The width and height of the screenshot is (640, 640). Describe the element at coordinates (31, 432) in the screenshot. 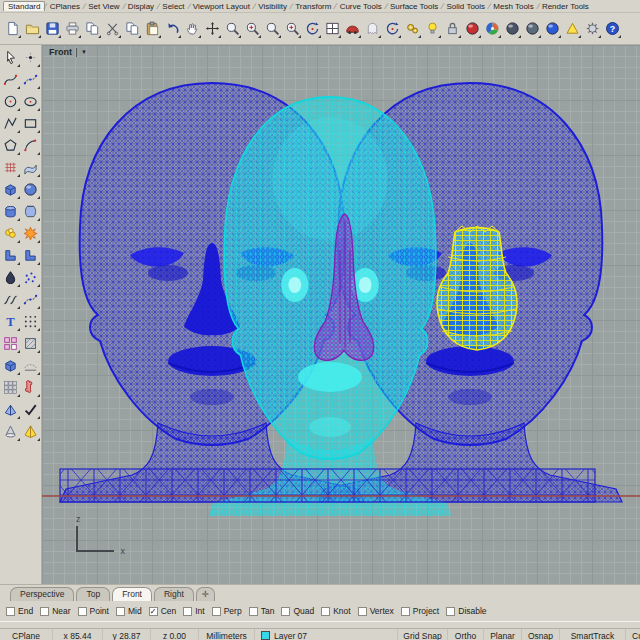

I see `pyramid-tool-button` at that location.